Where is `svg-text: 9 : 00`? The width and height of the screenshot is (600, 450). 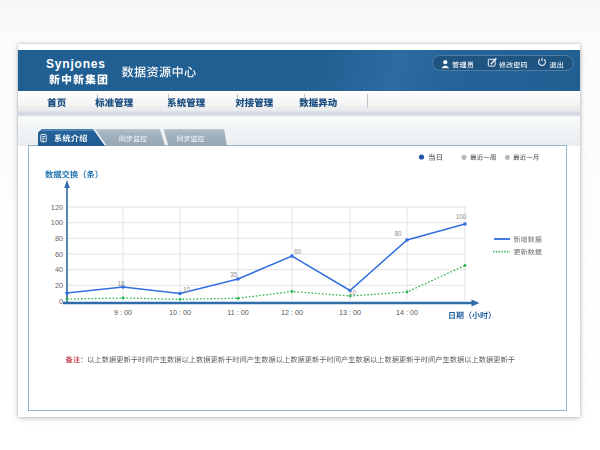 svg-text: 9 : 00 is located at coordinates (123, 312).